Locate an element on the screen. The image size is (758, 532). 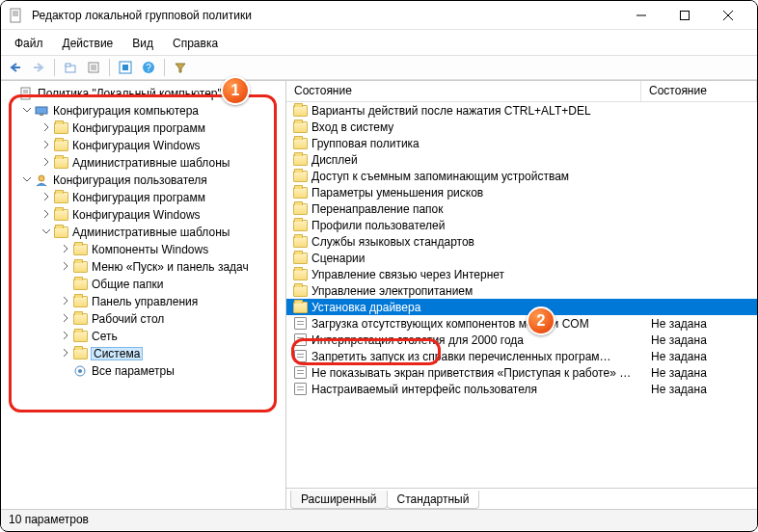
list-row: Интерпретация столетия для 2000 годаНе з… is located at coordinates (522, 339).